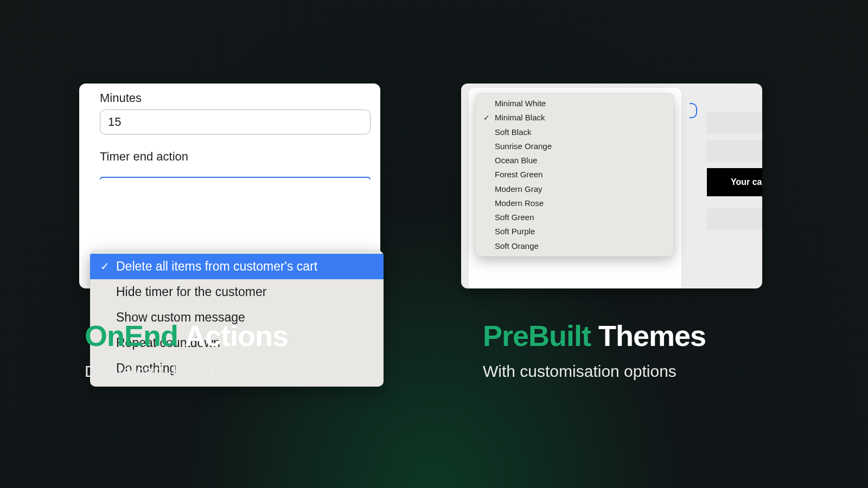 The image size is (868, 488). I want to click on theme-option-label: Modern Rose, so click(519, 203).